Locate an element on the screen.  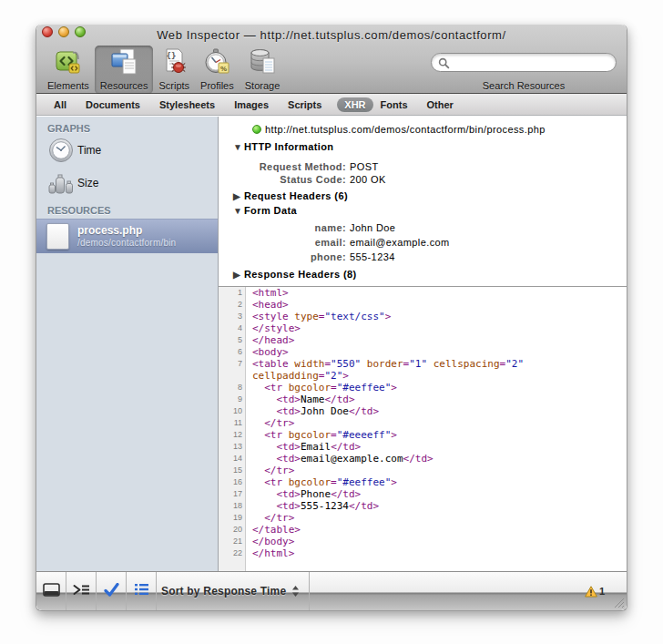
resources-icon is located at coordinates (124, 64).